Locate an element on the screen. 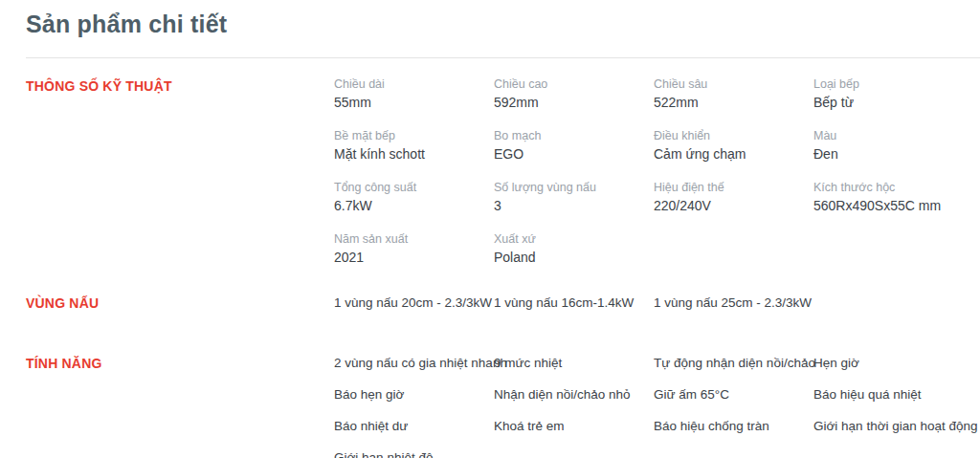 This screenshot has width=980, height=458. spec-item: Xuất xứ Poland is located at coordinates (574, 249).